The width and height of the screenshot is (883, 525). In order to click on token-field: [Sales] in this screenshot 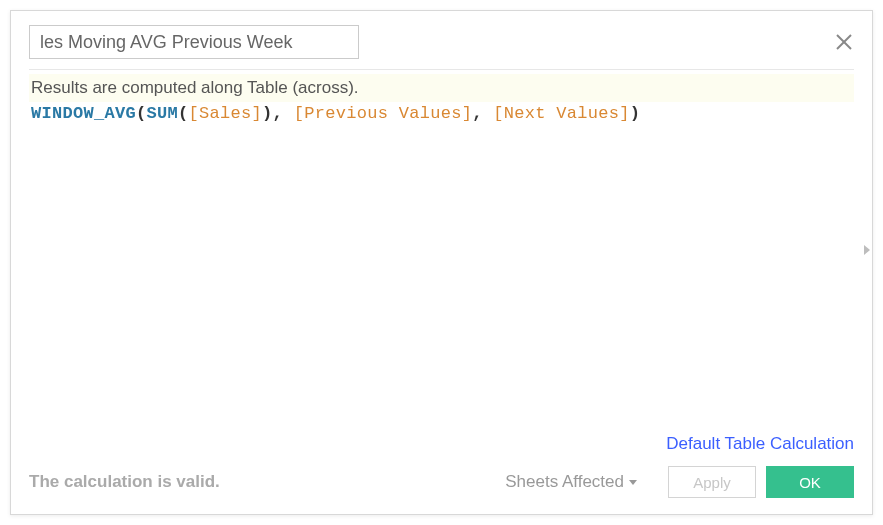, I will do `click(226, 114)`.